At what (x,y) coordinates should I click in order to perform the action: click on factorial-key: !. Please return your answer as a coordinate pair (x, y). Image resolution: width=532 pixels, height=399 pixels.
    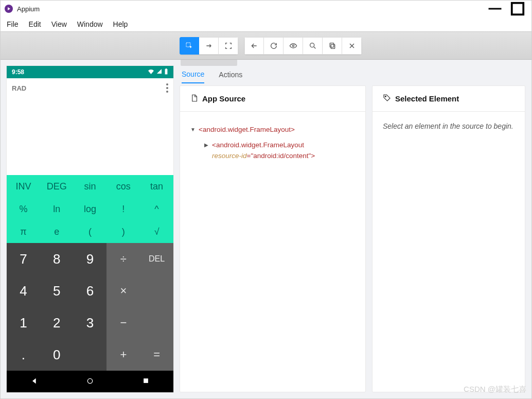
    Looking at the image, I should click on (123, 209).